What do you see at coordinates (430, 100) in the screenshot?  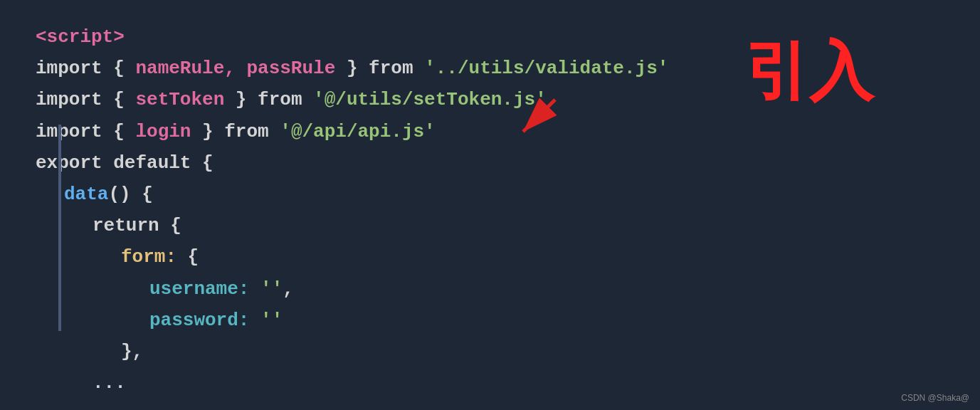 I see `code-token: '@/utils/setToken.js'` at bounding box center [430, 100].